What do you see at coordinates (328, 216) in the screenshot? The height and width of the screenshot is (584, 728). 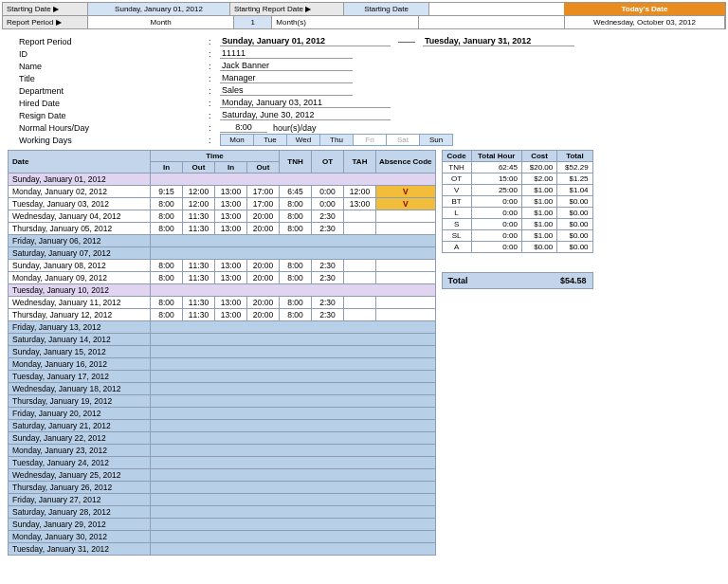 I see `cell-ot: 2:30` at bounding box center [328, 216].